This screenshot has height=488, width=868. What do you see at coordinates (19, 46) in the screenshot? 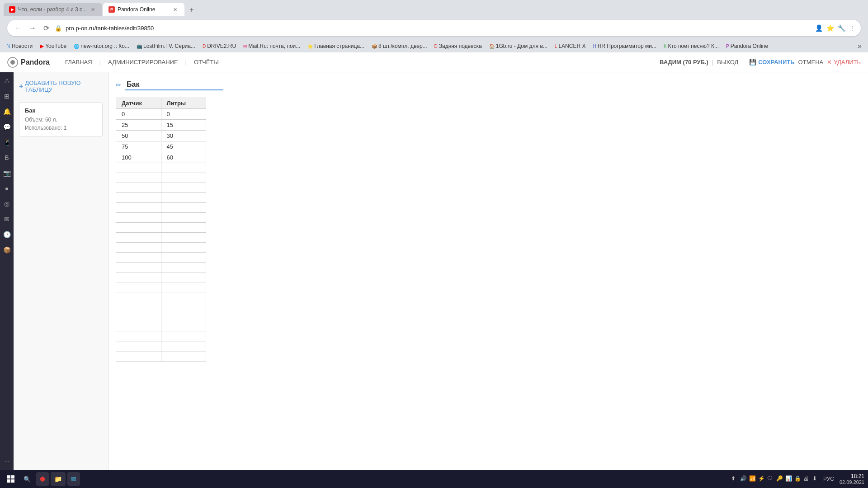
I see `bookmark-novosti: N Новости` at bounding box center [19, 46].